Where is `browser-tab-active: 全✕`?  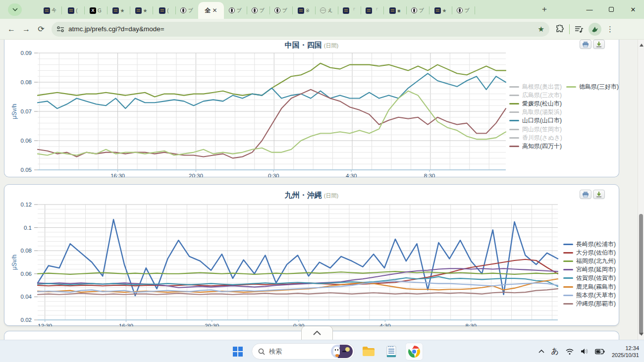
browser-tab-active: 全✕ is located at coordinates (211, 10).